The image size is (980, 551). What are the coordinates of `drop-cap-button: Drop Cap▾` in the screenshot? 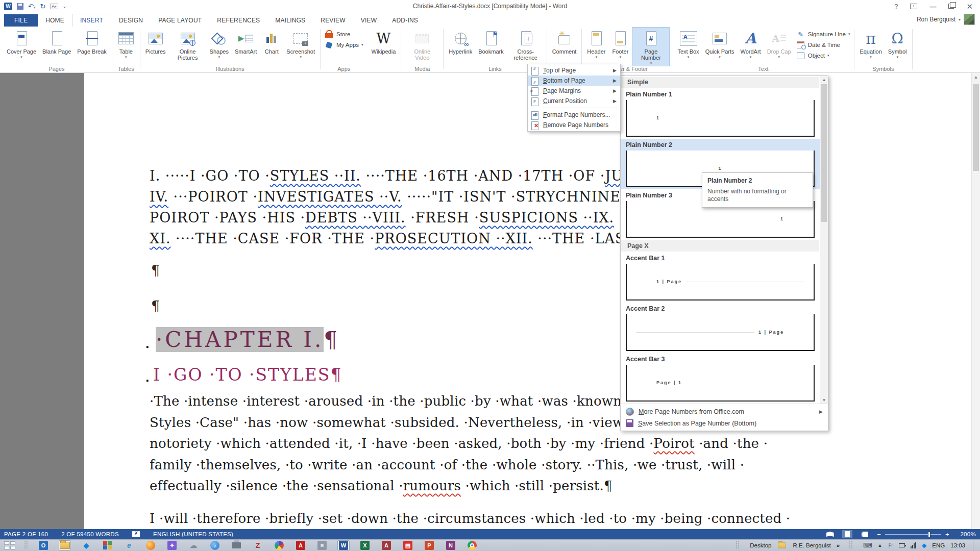 It's located at (779, 46).